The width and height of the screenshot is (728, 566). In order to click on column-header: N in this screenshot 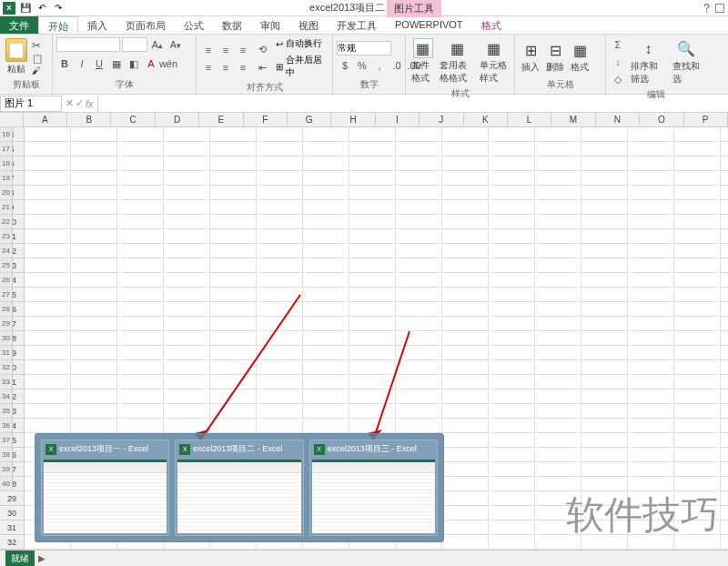, I will do `click(618, 120)`.